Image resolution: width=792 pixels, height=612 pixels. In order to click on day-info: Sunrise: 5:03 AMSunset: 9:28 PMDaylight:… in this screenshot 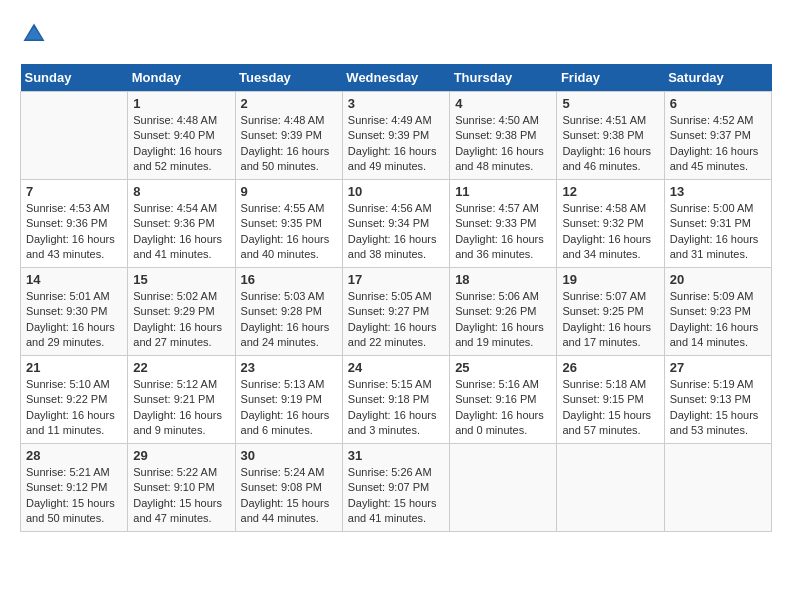, I will do `click(289, 320)`.